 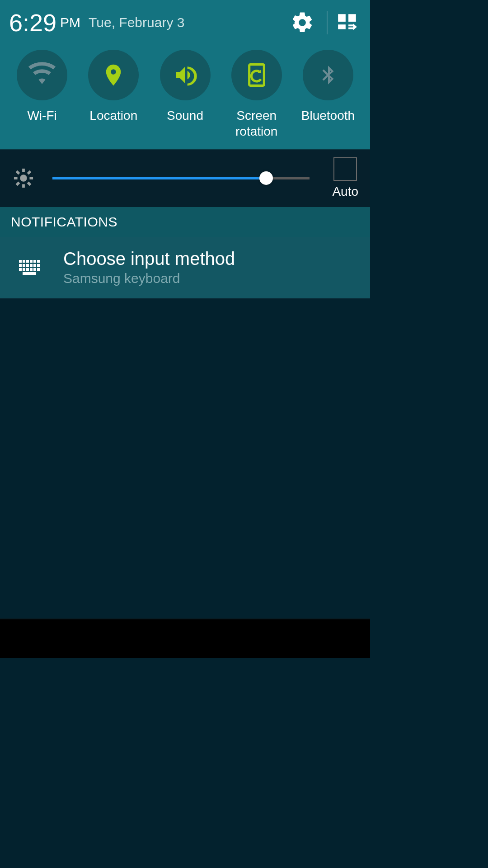 I want to click on notifications-section-header: NOTIFICATIONS, so click(x=185, y=222).